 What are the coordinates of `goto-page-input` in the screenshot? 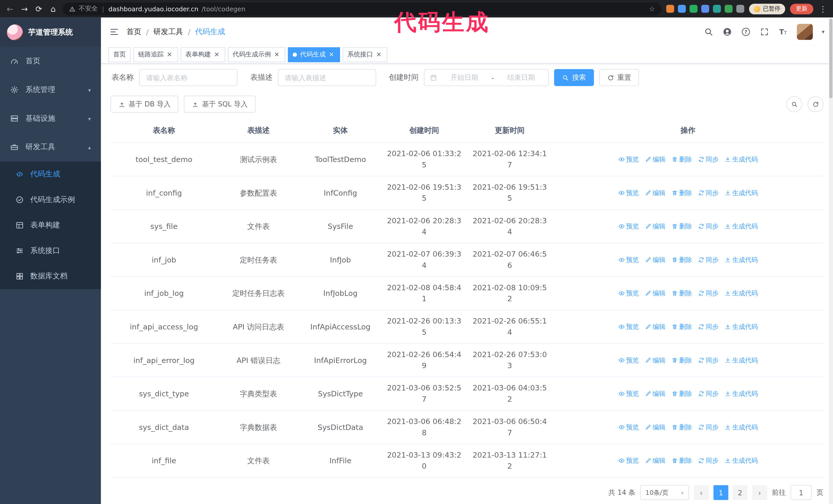 It's located at (801, 493).